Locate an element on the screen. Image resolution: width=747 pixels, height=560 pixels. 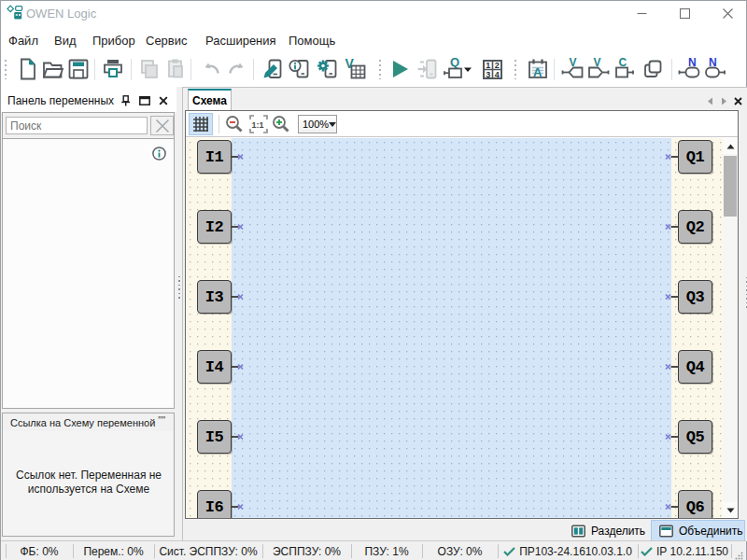
merge-view-button: Объединить is located at coordinates (698, 530).